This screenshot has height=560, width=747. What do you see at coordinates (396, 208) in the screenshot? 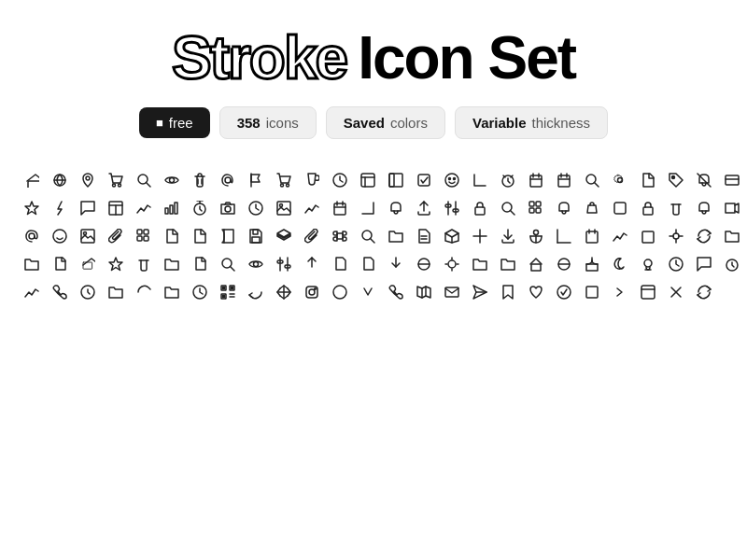
I see `icon-cell-bell` at bounding box center [396, 208].